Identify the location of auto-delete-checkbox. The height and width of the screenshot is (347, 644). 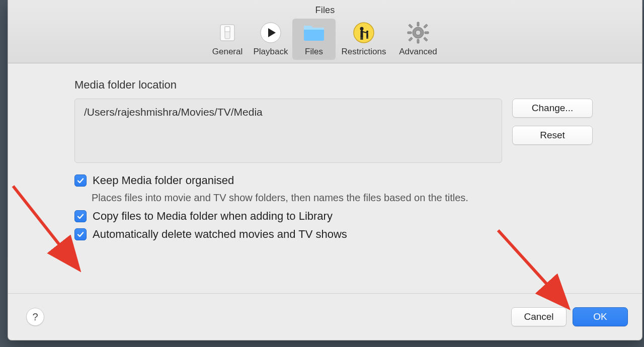
(80, 234).